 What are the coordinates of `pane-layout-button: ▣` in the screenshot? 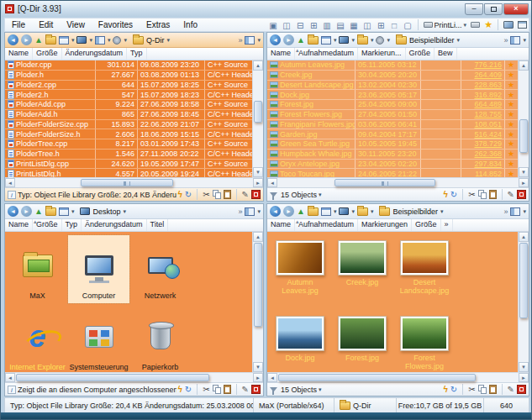 It's located at (274, 25).